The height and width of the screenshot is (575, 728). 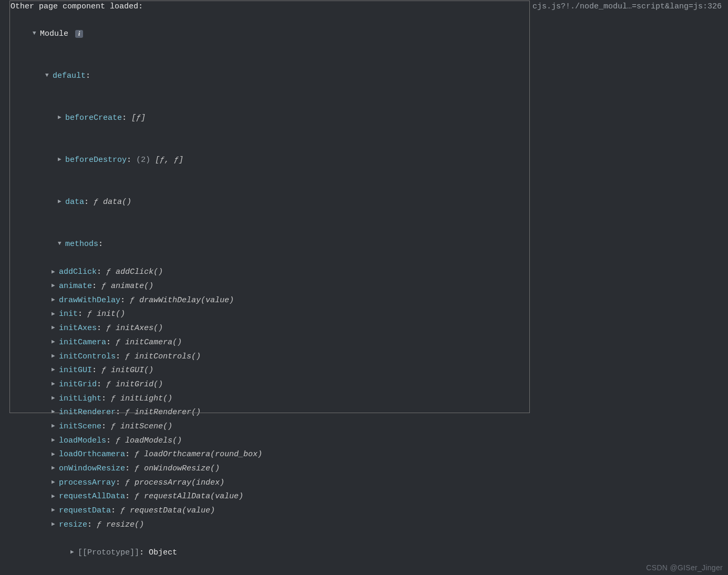 I want to click on console-log-header: Other page component loaded: cjs.js?!./n…, so click(x=364, y=6).